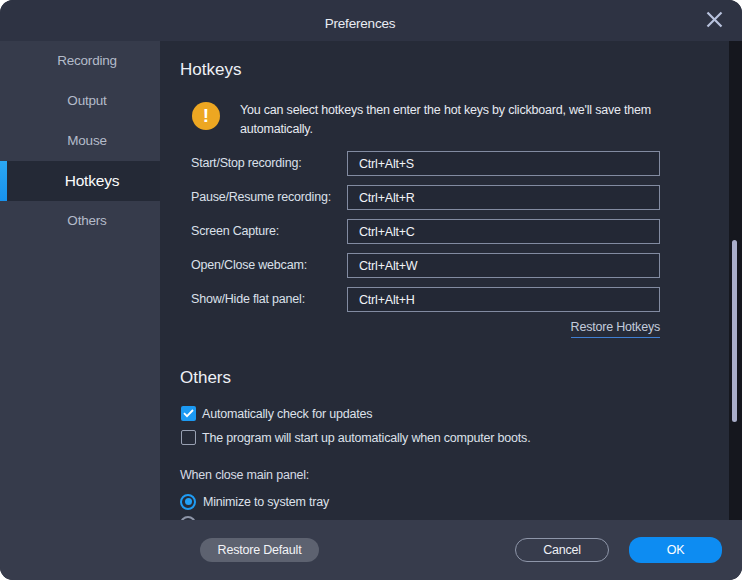 Image resolution: width=742 pixels, height=580 pixels. What do you see at coordinates (444, 198) in the screenshot?
I see `hotkey-row-pause-resume: Pause/Resume recording:` at bounding box center [444, 198].